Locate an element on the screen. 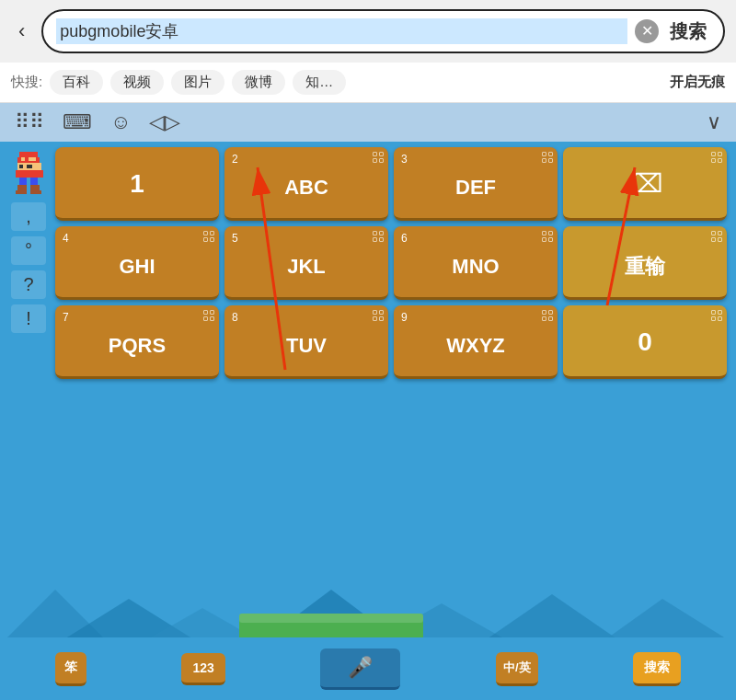  key-4-number: 4 is located at coordinates (66, 238).